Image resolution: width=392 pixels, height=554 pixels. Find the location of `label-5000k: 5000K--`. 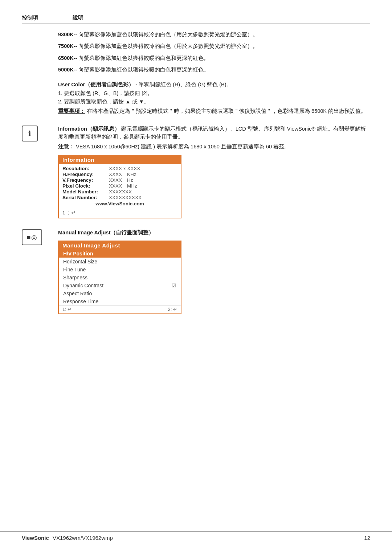

label-5000k: 5000K-- is located at coordinates (68, 70).